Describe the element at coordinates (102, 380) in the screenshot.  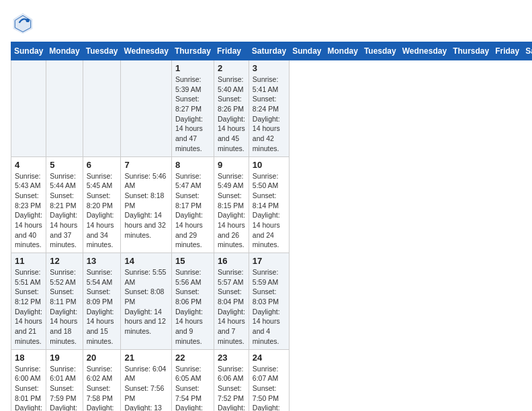
I see `calendar-cell: 20Sunrise: 6:02 AMSunset: 7:58 PMDayligh…` at that location.